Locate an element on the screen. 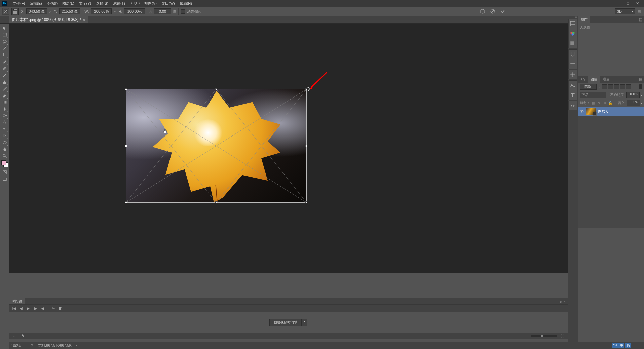 This screenshot has height=349, width=644. menu-3d: 3D(D) is located at coordinates (135, 3).